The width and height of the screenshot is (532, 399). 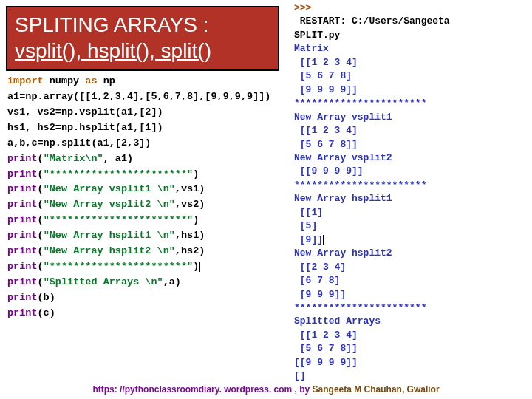 I want to click on title-line1: SPLITING ARRAYS :, so click(x=143, y=25).